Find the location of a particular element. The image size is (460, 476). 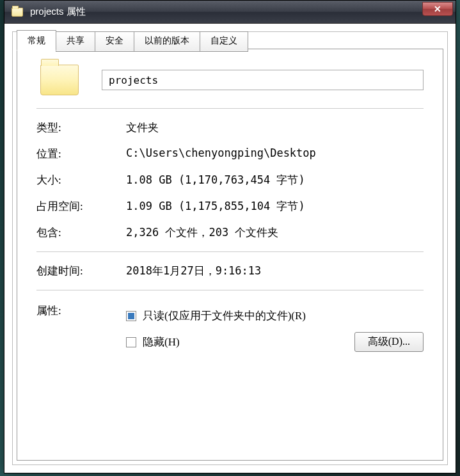

location-label: 位置: is located at coordinates (81, 154).